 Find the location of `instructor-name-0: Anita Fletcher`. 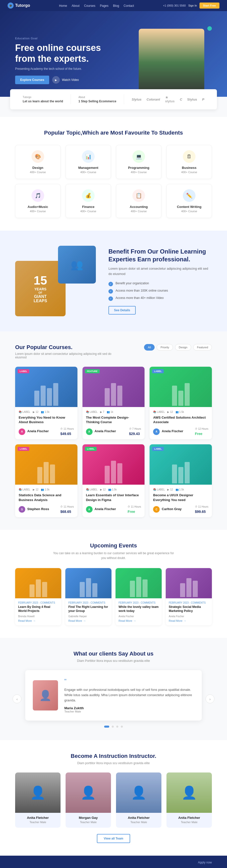

instructor-name-0: Anita Fletcher is located at coordinates (38, 817).